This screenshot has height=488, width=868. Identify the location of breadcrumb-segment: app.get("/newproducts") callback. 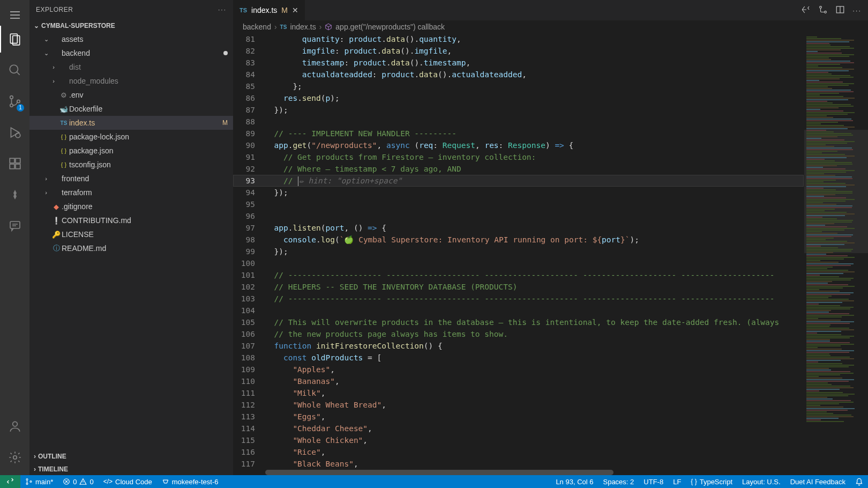
(385, 27).